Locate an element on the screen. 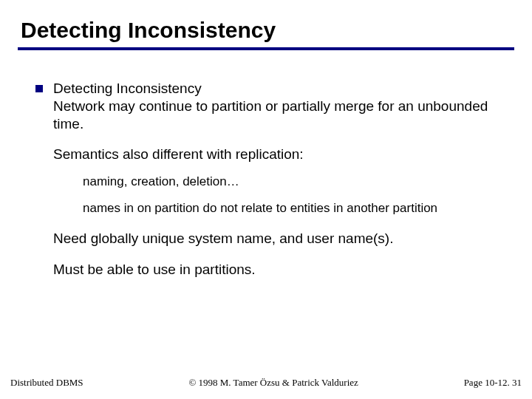  footer-right: Page 10-12. 31 is located at coordinates (493, 383).